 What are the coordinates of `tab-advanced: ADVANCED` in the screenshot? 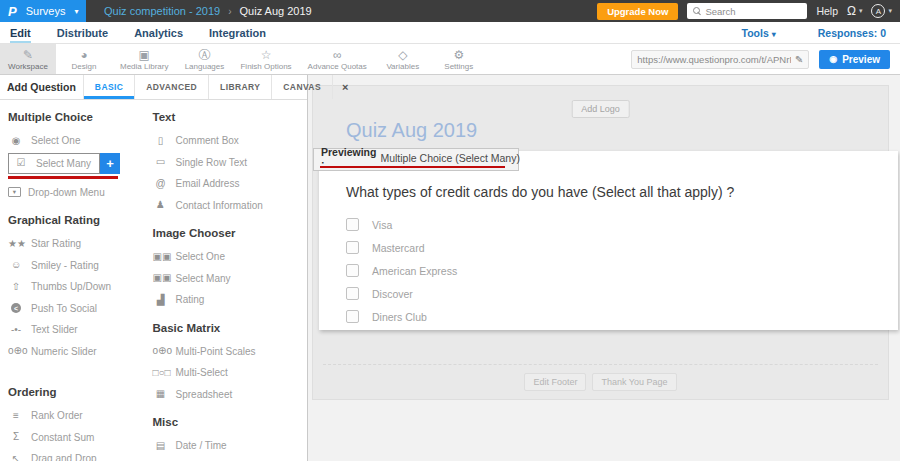 It's located at (171, 87).